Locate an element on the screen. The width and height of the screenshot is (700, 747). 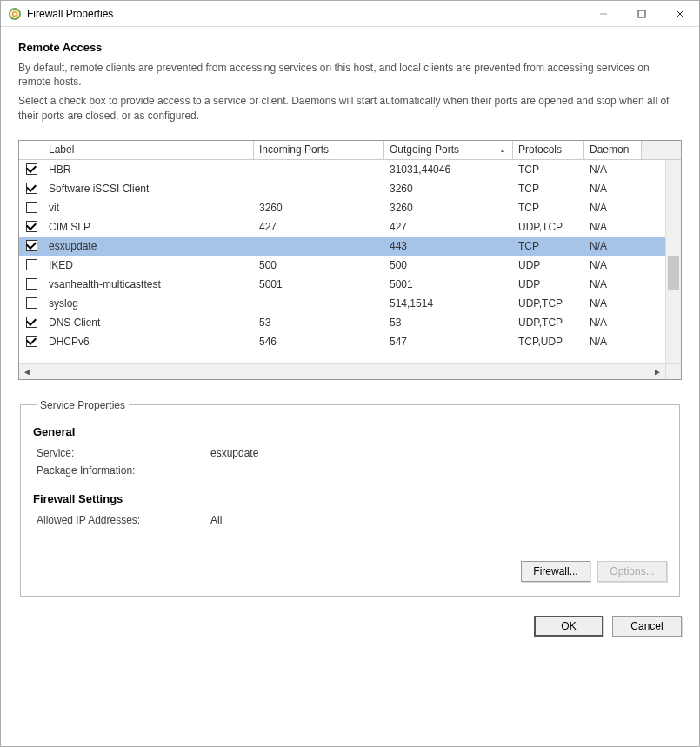
table-row: DNS Client5353UDP,TCPN/A is located at coordinates (343, 323).